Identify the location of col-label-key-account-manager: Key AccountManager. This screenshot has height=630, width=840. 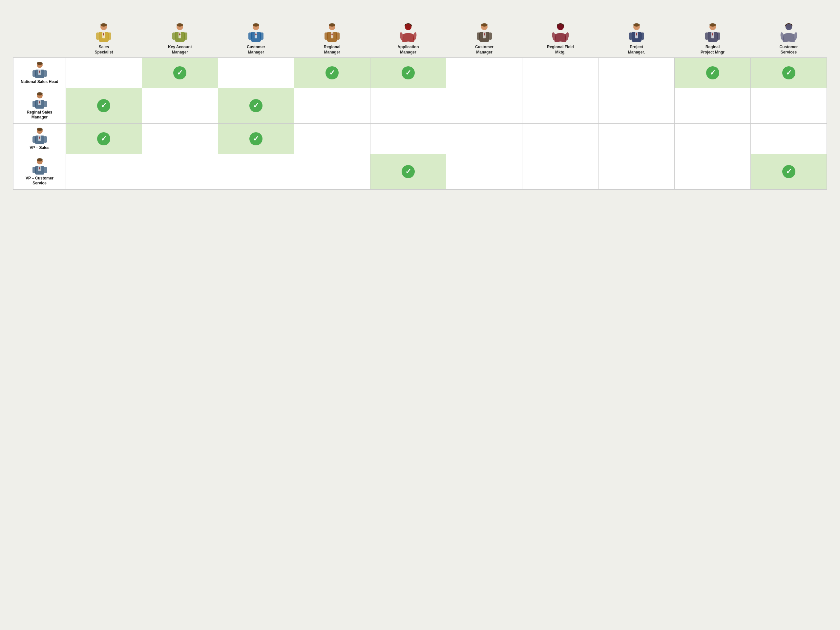
(180, 50).